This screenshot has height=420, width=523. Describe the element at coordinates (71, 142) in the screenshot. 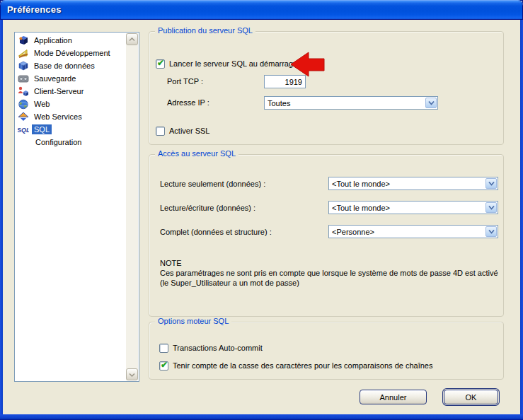

I see `sidebar-item-configuration: Configuration` at that location.